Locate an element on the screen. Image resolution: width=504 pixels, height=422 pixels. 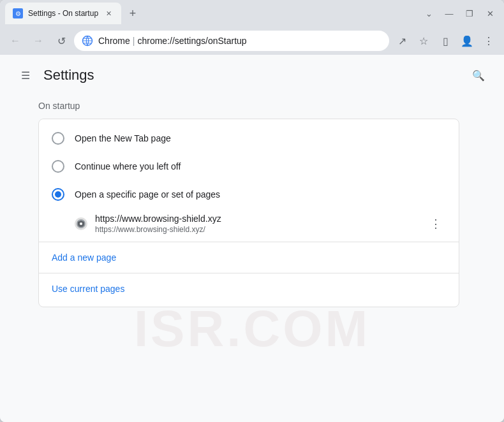
page-more-button: ⋮ is located at coordinates (436, 224).